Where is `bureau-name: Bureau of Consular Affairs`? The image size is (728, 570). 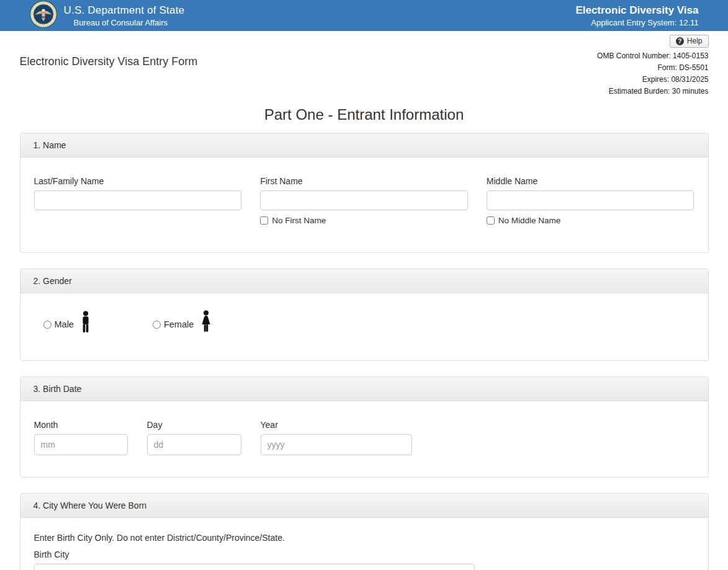 bureau-name: Bureau of Consular Affairs is located at coordinates (124, 22).